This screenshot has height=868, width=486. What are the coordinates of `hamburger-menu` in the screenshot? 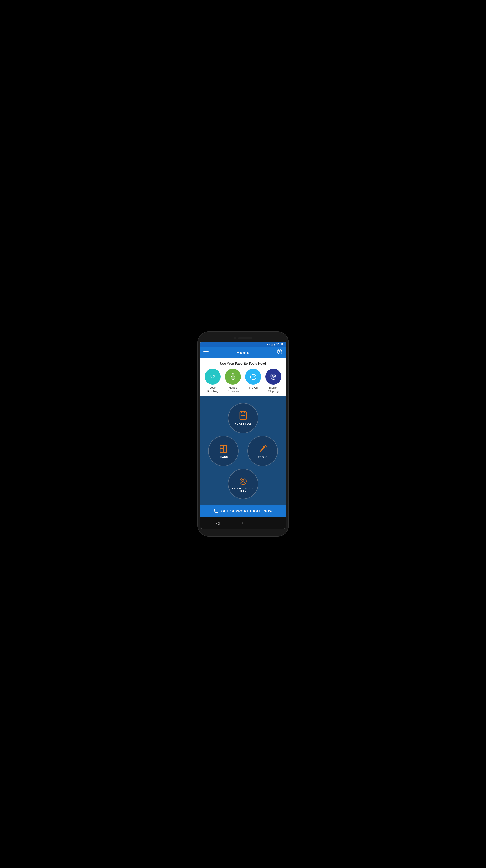 It's located at (206, 353).